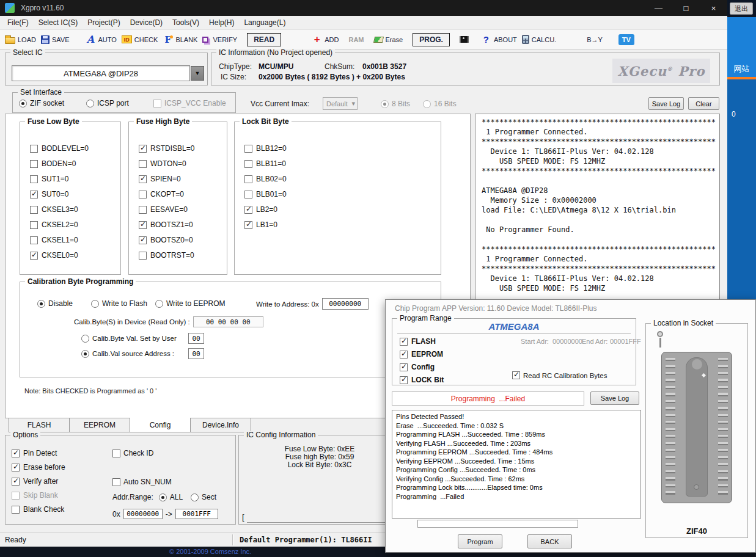 The width and height of the screenshot is (756, 557). Describe the element at coordinates (342, 148) in the screenshot. I see `lock-bit-option: BLB12=0` at that location.